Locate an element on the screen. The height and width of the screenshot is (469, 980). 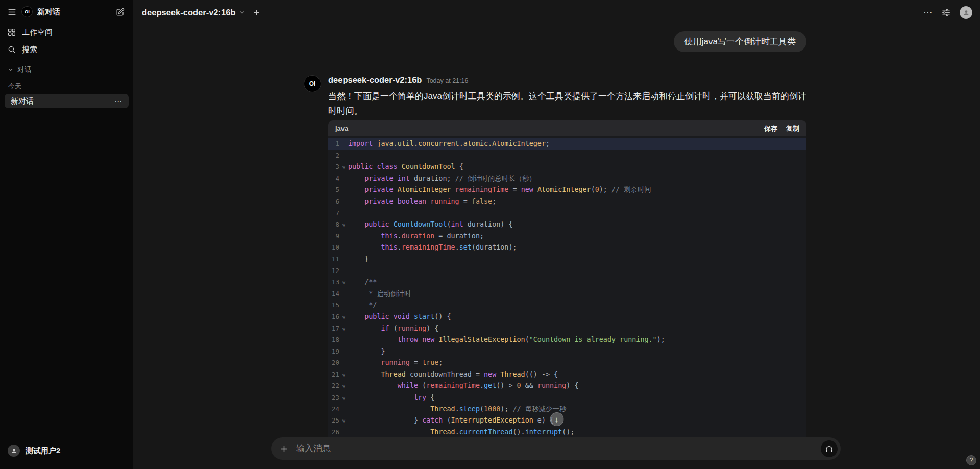
help-icon: ? is located at coordinates (972, 460).